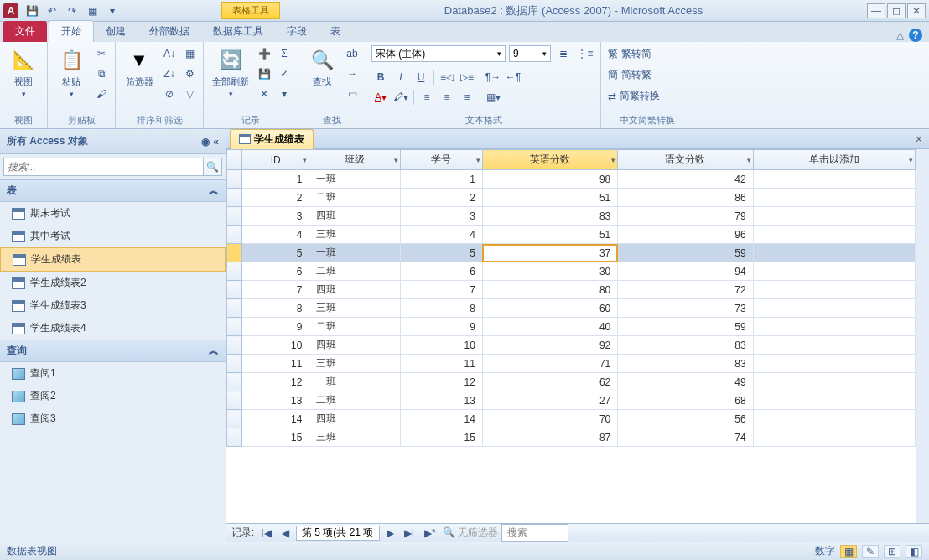  I want to click on redo-icon: ↷, so click(72, 11).